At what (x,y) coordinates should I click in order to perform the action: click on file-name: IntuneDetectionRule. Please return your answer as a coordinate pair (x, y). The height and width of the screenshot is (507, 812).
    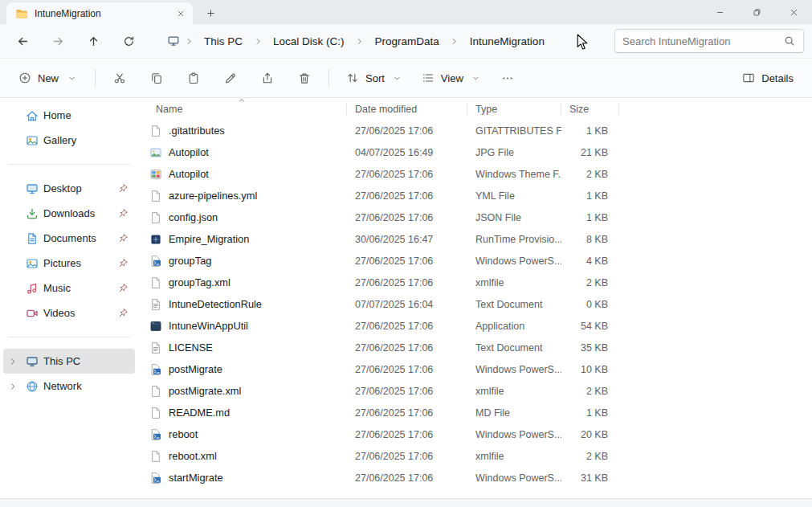
    Looking at the image, I should click on (215, 304).